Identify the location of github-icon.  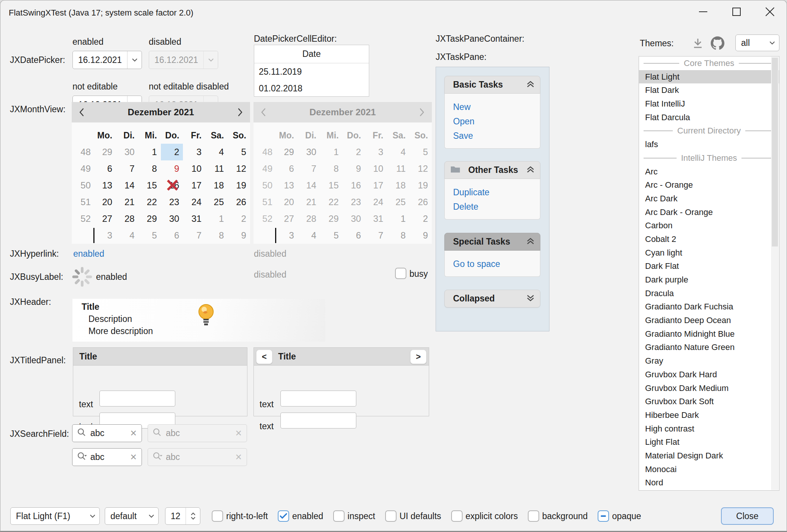
(718, 43).